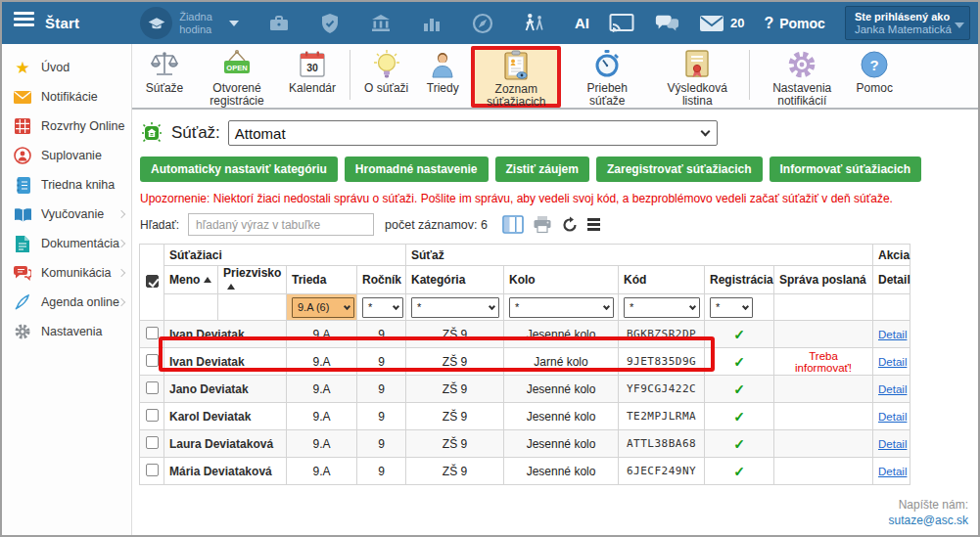 This screenshot has width=980, height=537. What do you see at coordinates (455, 280) in the screenshot?
I see `col-kategoria: Kategória` at bounding box center [455, 280].